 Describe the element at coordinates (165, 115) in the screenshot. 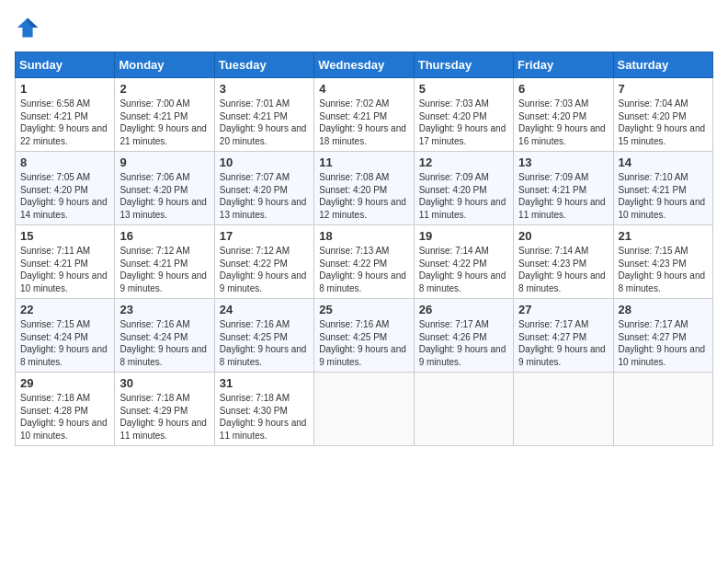

I see `calendar-cell: 2Sunrise: 7:00 AMSunset: 4:21 PMDaylight…` at that location.